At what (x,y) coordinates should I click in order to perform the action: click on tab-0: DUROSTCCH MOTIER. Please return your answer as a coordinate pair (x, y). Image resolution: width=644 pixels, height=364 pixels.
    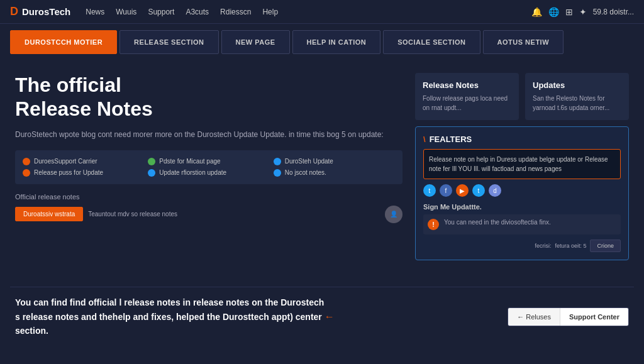
    Looking at the image, I should click on (64, 42).